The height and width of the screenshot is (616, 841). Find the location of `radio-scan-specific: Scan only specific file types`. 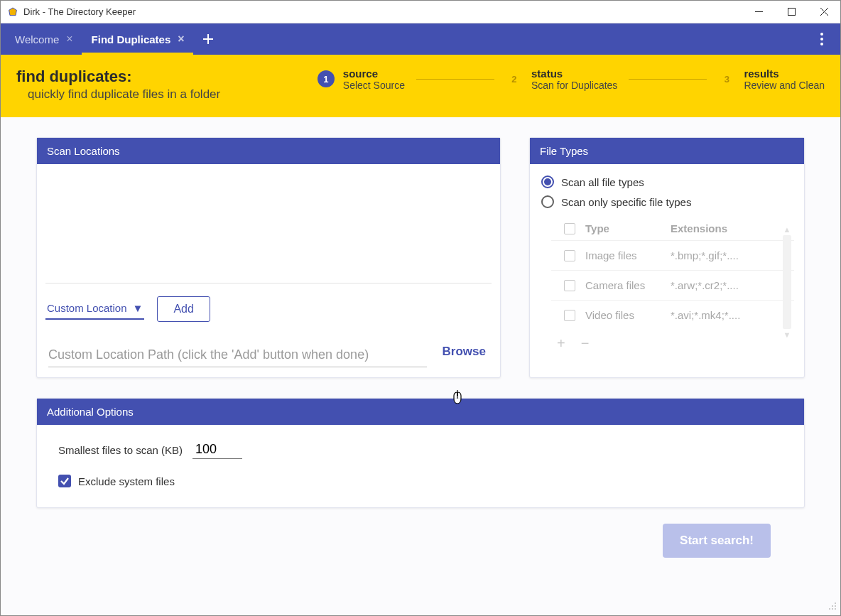

radio-scan-specific: Scan only specific file types is located at coordinates (668, 202).